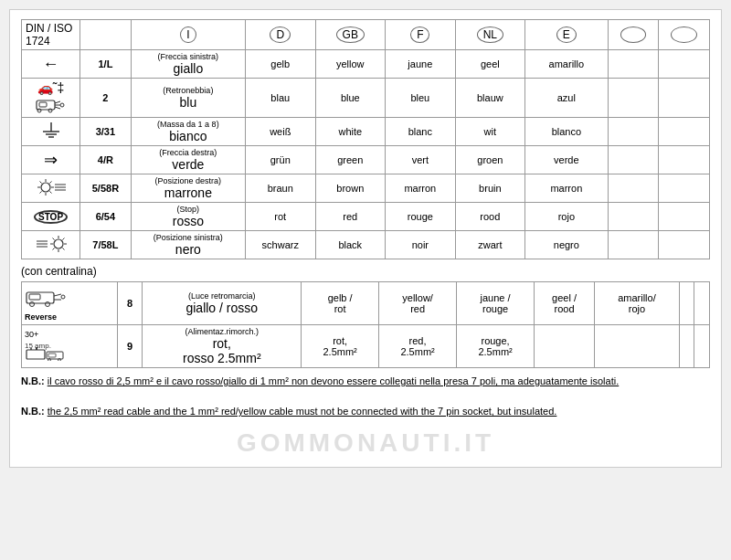 The width and height of the screenshot is (731, 560). I want to click on table-row: ← 1/L (Freccia sinistra) giallo gelb yel…, so click(366, 64).